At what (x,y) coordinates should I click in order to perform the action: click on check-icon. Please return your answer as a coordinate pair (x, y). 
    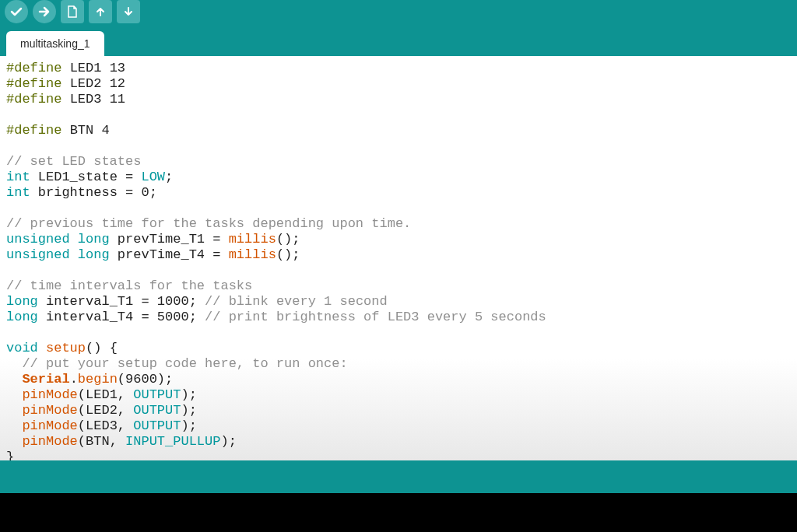
    Looking at the image, I should click on (16, 12).